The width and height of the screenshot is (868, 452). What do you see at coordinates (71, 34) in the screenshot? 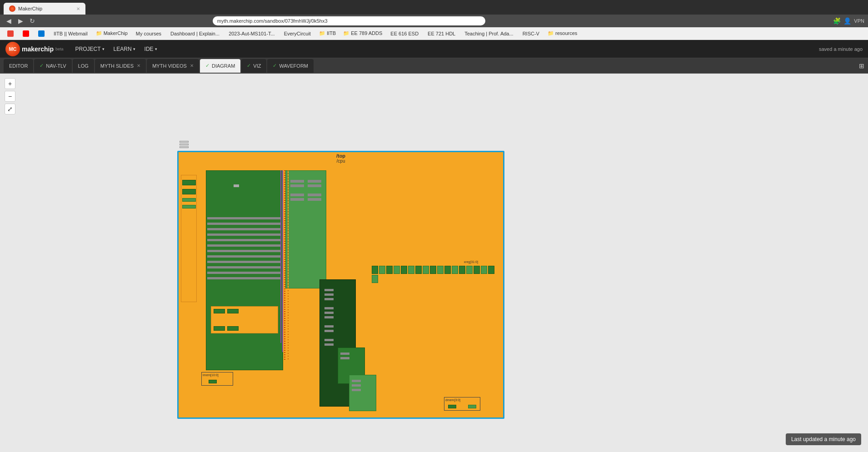
I see `iitb-webmail-bookmark: IITB || Webmail` at bounding box center [71, 34].